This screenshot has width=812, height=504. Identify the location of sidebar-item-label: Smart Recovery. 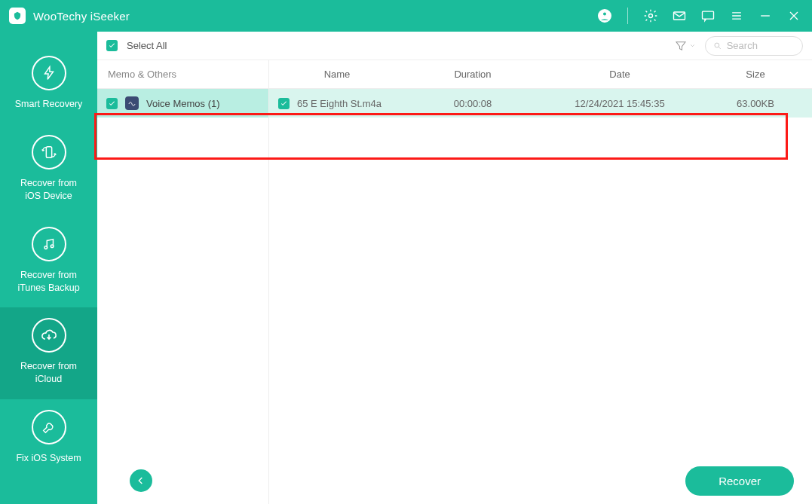
(49, 104).